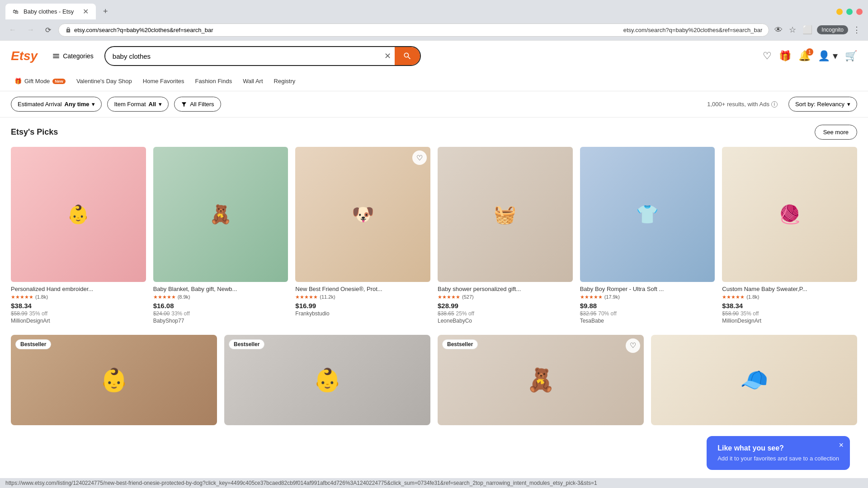 This screenshot has height=488, width=868. Describe the element at coordinates (414, 30) in the screenshot. I see `address-bar: etsy.com/search?q=baby%20clothes&ref=sea…` at that location.